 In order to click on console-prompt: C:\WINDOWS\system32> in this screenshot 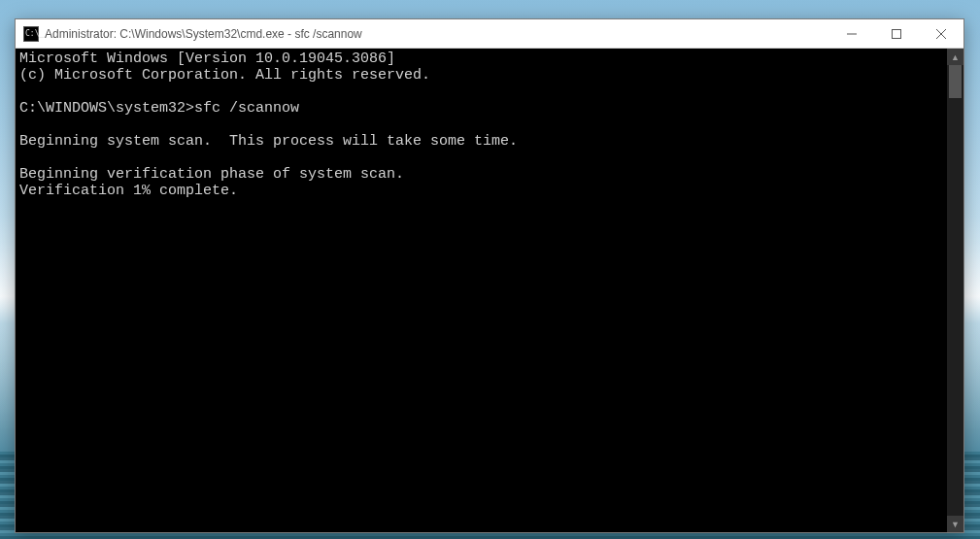, I will do `click(107, 109)`.